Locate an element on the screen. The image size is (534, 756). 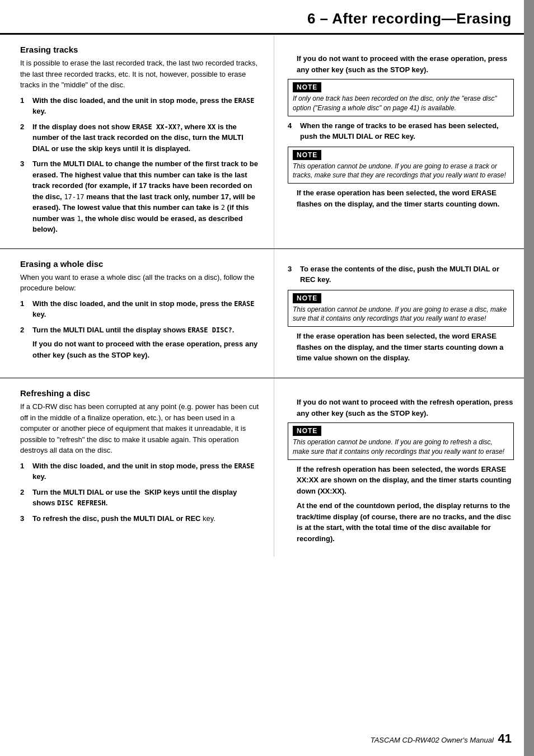
erasing-disc-intro: When you want to erase a whole disc (all… is located at coordinates (140, 283).